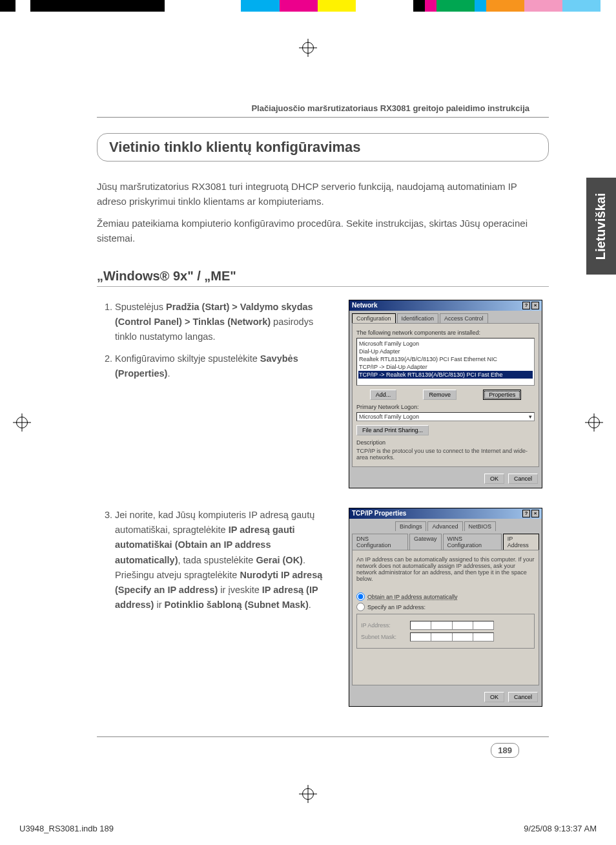  Describe the element at coordinates (426, 541) in the screenshot. I see `tab-gateway: Gateway` at that location.